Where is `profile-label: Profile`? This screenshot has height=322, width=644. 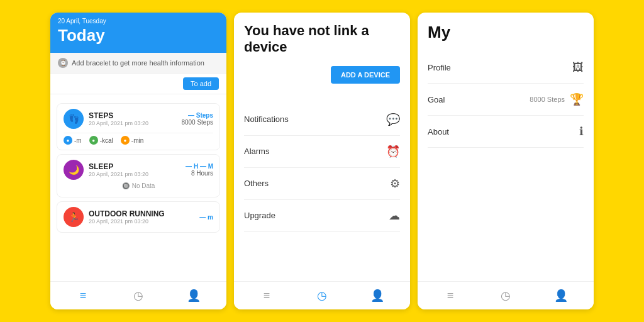 profile-label: Profile is located at coordinates (439, 68).